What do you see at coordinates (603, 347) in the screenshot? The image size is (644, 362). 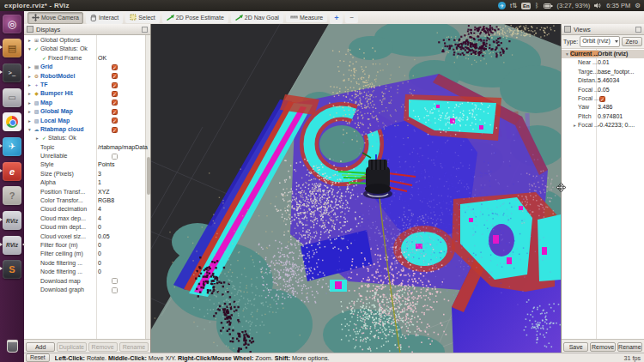 I see `views-remove-button: Remove` at bounding box center [603, 347].